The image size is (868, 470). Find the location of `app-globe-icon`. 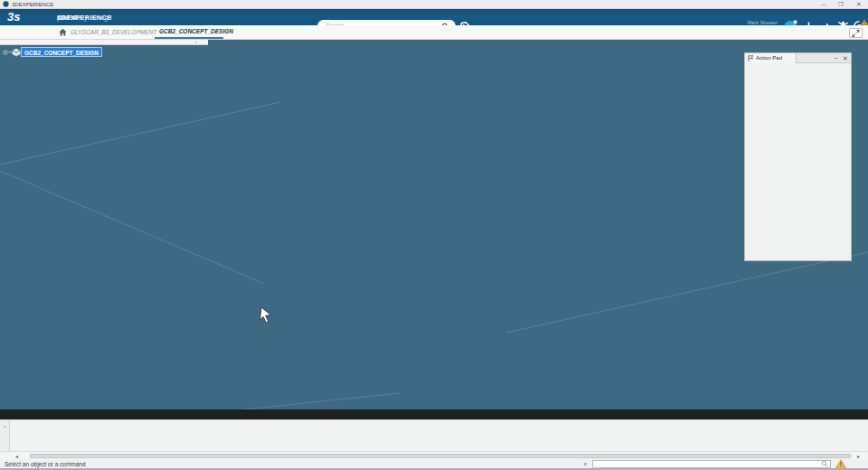

app-globe-icon is located at coordinates (5, 4).